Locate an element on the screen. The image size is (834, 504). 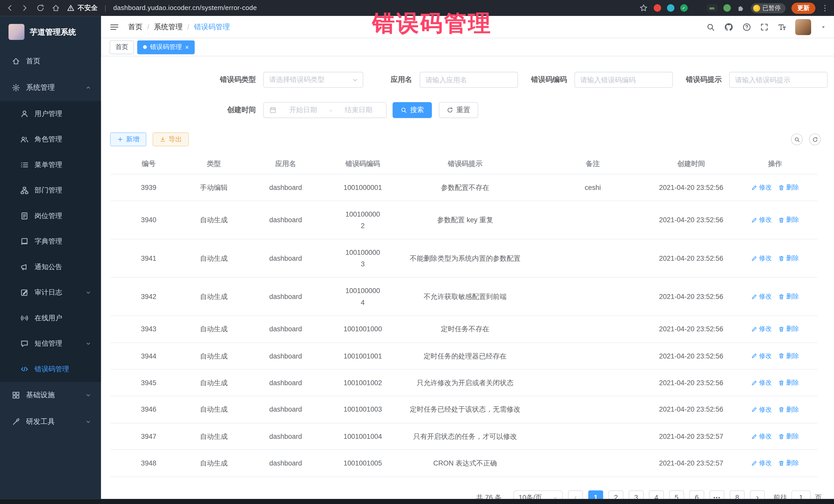
security-indicator: 不安全 is located at coordinates (82, 8).